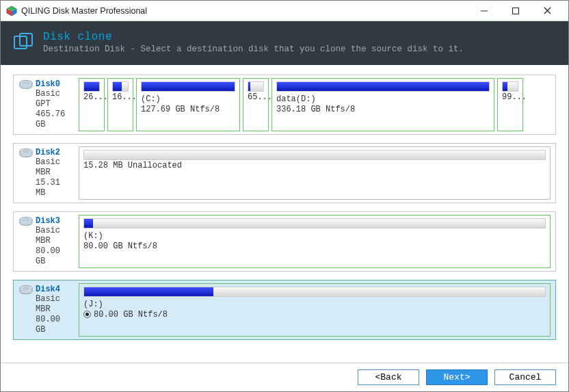  Describe the element at coordinates (253, 37) in the screenshot. I see `page-title: Disk clone` at that location.